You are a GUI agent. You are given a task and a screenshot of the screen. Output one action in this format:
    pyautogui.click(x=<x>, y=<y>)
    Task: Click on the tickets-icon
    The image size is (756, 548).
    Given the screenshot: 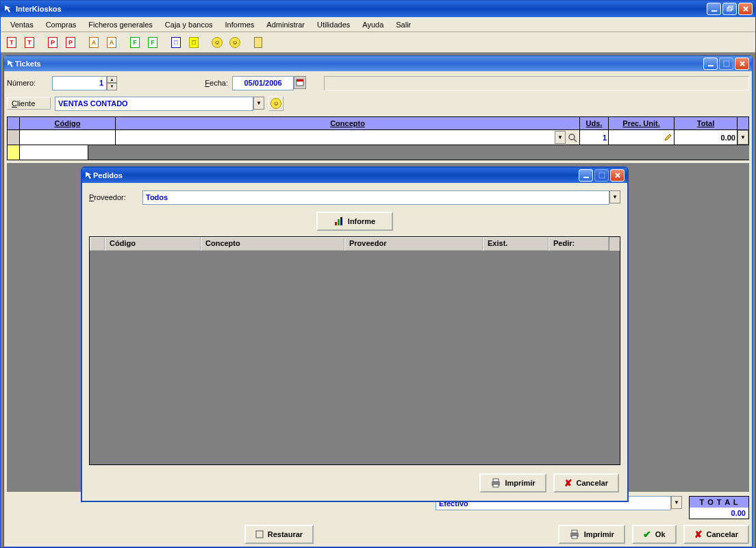 What is the action you would take?
    pyautogui.click(x=11, y=64)
    